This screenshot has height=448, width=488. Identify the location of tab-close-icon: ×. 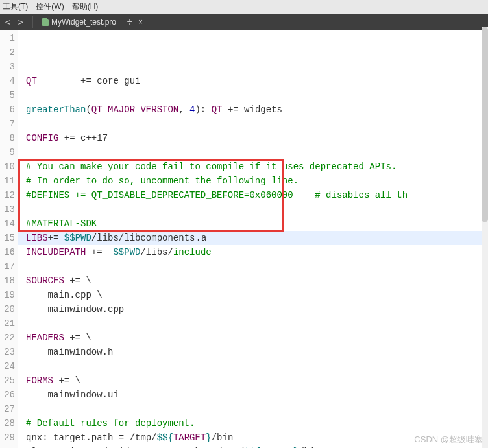
(140, 22).